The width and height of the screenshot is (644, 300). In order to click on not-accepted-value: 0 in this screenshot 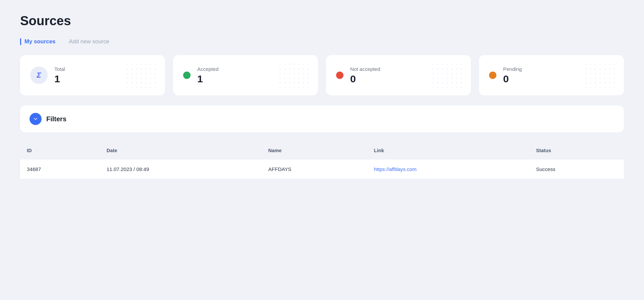, I will do `click(365, 79)`.